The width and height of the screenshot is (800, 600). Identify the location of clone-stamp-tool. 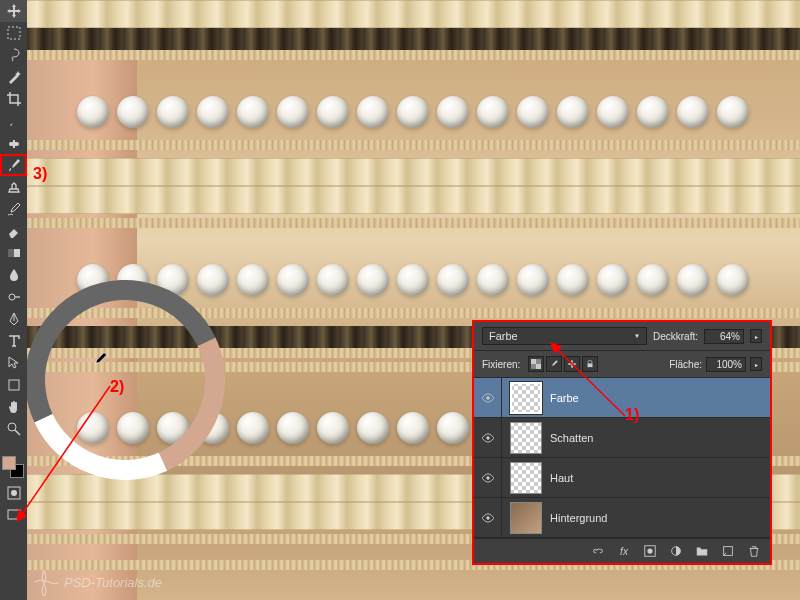
(14, 187).